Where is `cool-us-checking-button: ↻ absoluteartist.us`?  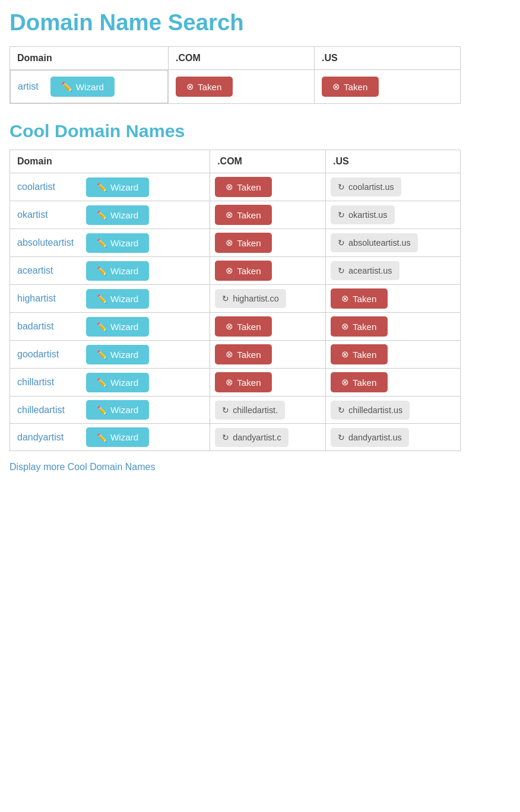
cool-us-checking-button: ↻ absoluteartist.us is located at coordinates (374, 243).